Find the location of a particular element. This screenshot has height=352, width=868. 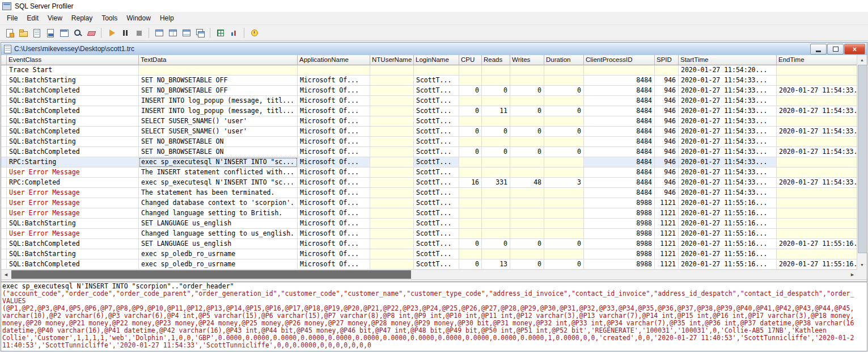

cell-applicationName is located at coordinates (334, 70).